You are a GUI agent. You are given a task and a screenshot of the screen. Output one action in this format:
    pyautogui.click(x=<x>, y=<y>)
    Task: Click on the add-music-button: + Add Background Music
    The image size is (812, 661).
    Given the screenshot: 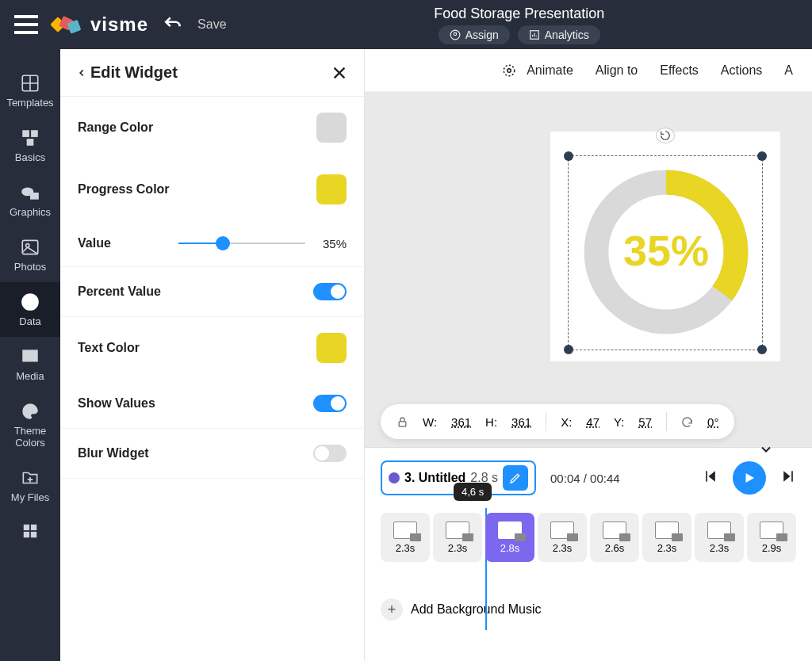 What is the action you would take?
    pyautogui.click(x=588, y=609)
    